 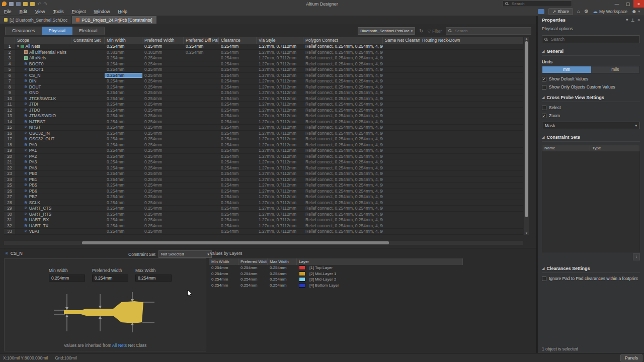 I want to click on table-row: 12≋JTDO0.254mm0.254mm0.254mm1.27mm, 0.71…, so click(x=264, y=111).